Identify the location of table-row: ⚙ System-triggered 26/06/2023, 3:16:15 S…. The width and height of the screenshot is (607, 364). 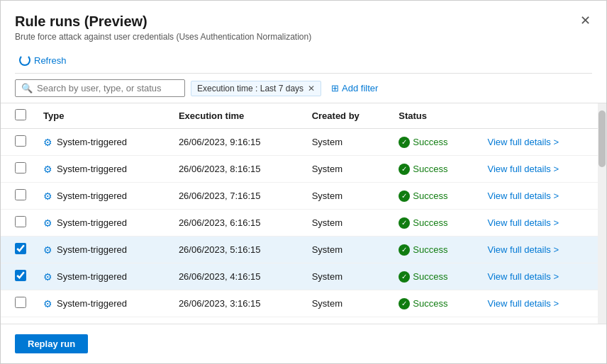
(299, 304).